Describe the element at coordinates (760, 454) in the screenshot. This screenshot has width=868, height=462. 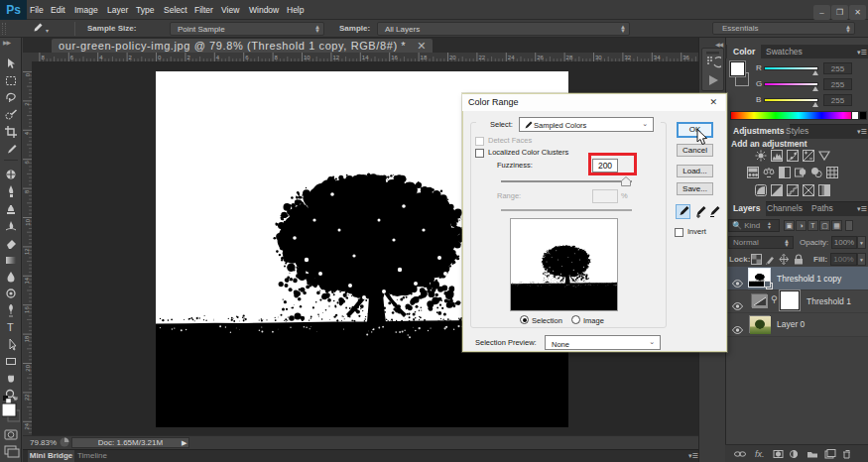
I see `svg-text: fx.` at that location.